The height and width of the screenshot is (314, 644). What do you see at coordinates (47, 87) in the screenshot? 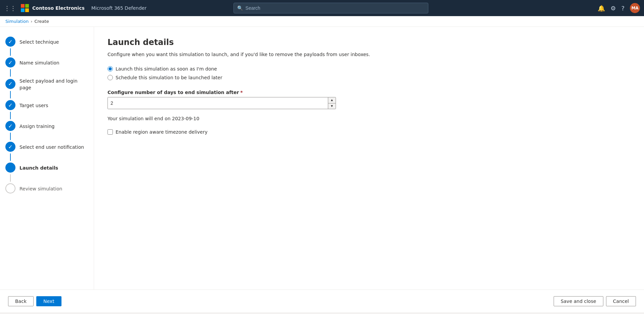
I see `step-select-payload: ✓ Select payload and login page` at bounding box center [47, 87].